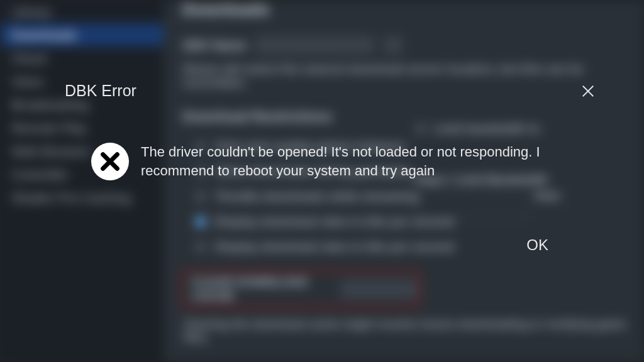 The width and height of the screenshot is (644, 362). I want to click on sidebar-item: Controller, so click(82, 175).